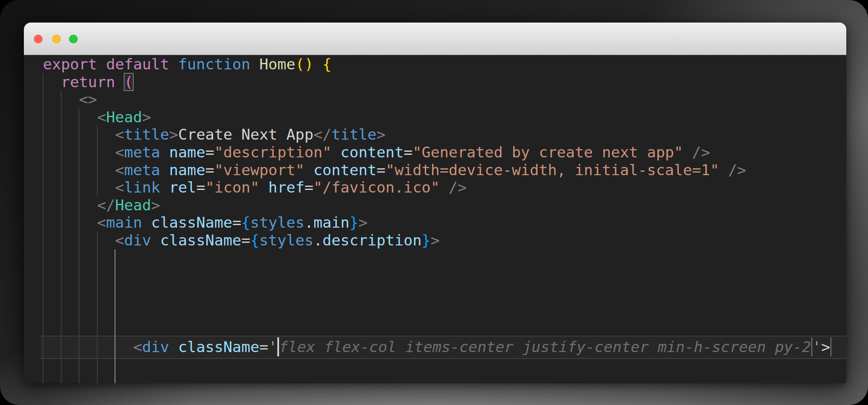  Describe the element at coordinates (345, 170) in the screenshot. I see `code-token: content` at that location.